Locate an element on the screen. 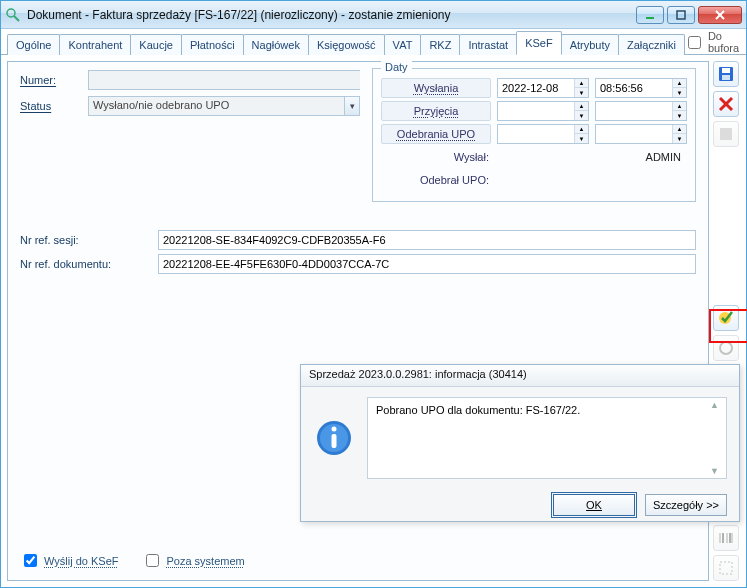 The height and width of the screenshot is (588, 747). details-button: Szczegóły >> is located at coordinates (686, 505).